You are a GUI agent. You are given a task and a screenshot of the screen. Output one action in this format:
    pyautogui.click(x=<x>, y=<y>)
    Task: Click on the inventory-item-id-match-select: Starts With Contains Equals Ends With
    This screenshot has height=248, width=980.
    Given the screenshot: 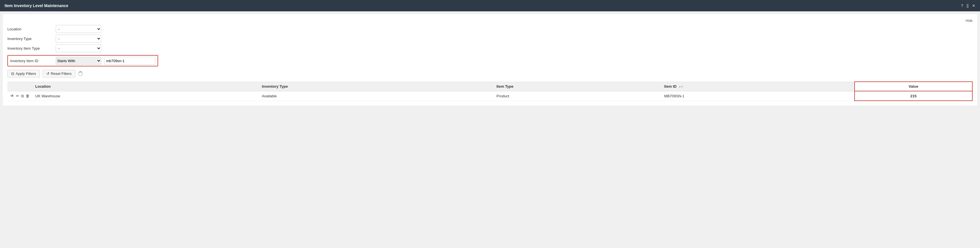 What is the action you would take?
    pyautogui.click(x=78, y=61)
    